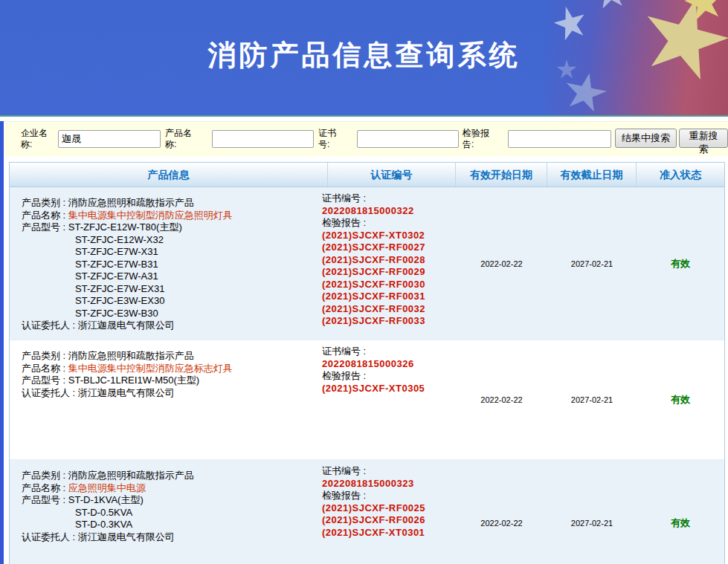 This screenshot has width=728, height=564. I want to click on page-title: 消防产品信息查询系统, so click(364, 55).